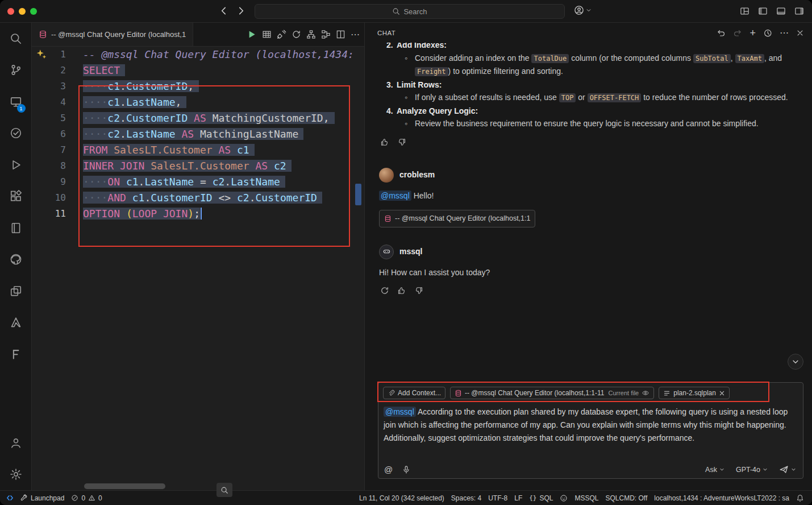 This screenshot has height=505, width=812. What do you see at coordinates (261, 166) in the screenshot?
I see `token-k: AS` at bounding box center [261, 166].